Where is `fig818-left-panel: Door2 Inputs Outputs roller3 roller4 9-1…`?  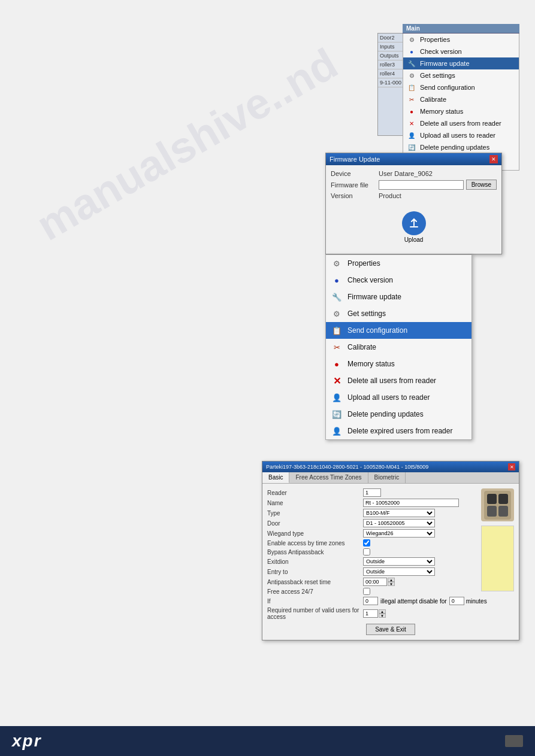
fig818-left-panel: Door2 Inputs Outputs roller3 roller4 9-1… is located at coordinates (391, 84).